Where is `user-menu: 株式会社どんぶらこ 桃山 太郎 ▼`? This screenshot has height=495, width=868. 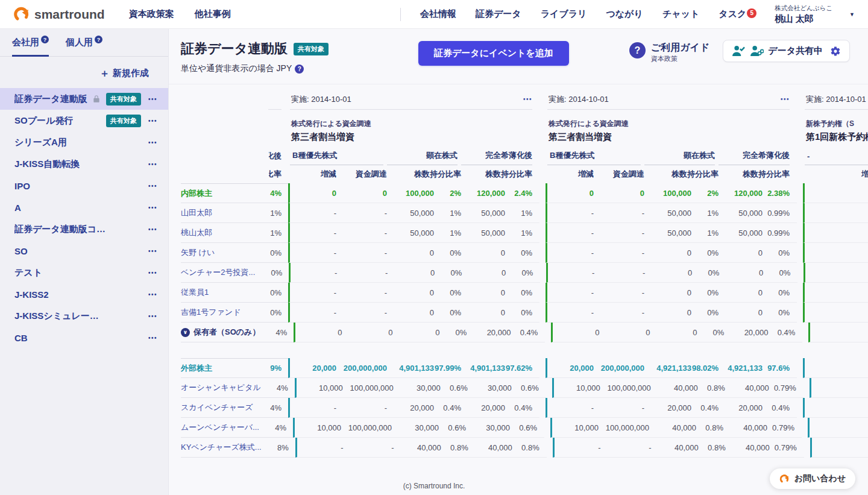
user-menu: 株式会社どんぶらこ 桃山 太郎 ▼ is located at coordinates (815, 14).